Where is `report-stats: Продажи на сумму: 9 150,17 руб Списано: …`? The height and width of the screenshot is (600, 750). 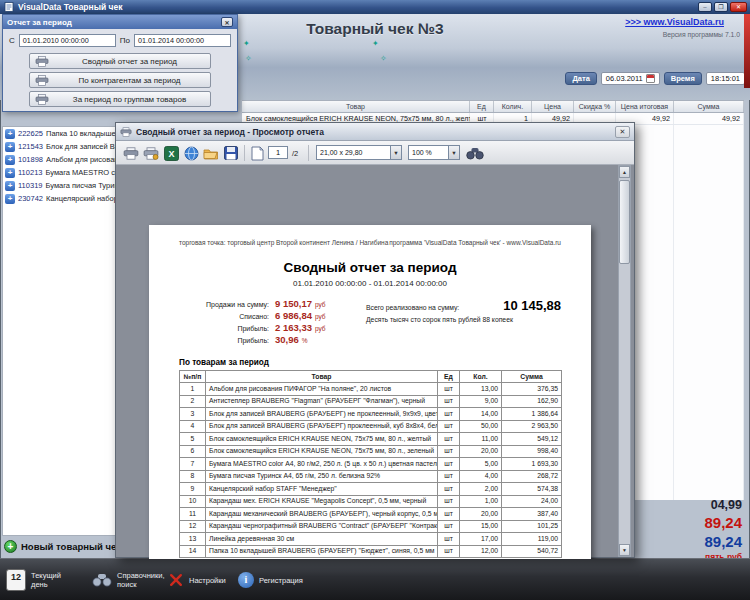 report-stats: Продажи на сумму: 9 150,17 руб Списано: … is located at coordinates (269, 322).